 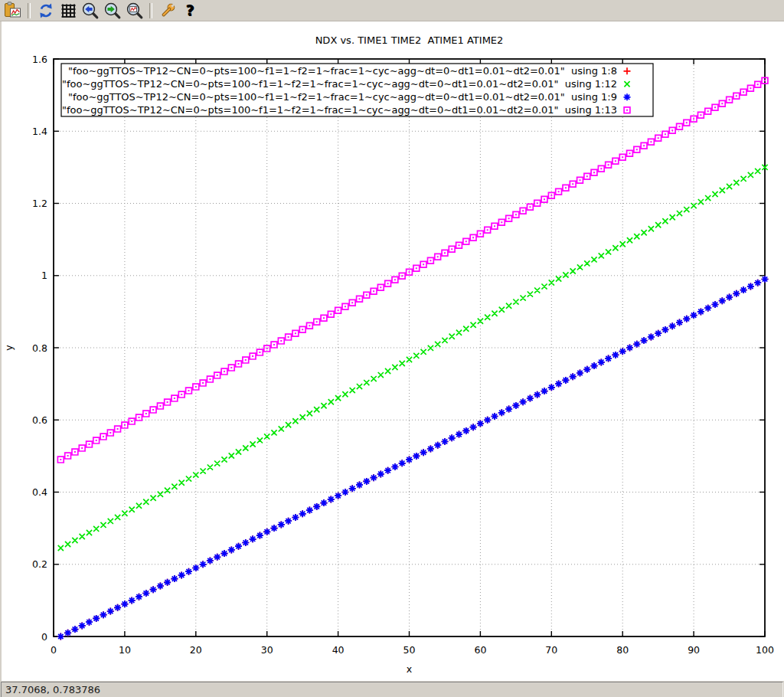 I want to click on help-button: ? ?, so click(x=190, y=11).